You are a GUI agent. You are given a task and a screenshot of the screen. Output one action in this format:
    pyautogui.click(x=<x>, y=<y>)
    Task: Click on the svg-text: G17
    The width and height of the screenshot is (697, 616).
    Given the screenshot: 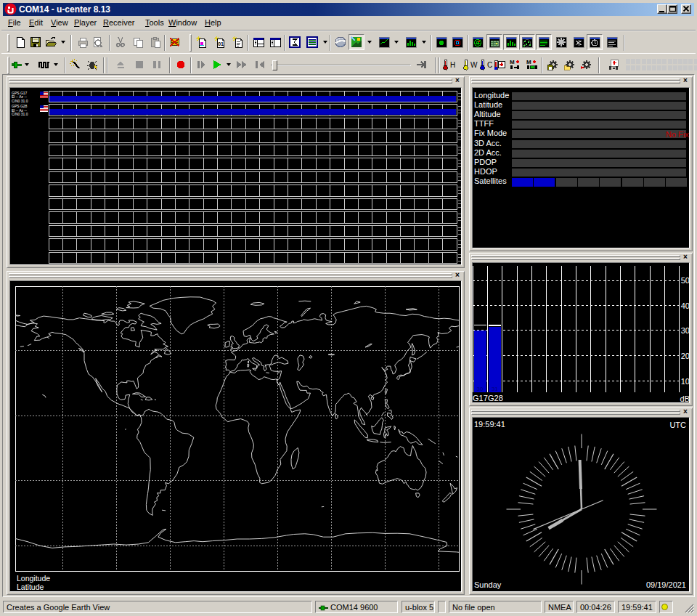 What is the action you would take?
    pyautogui.click(x=481, y=398)
    